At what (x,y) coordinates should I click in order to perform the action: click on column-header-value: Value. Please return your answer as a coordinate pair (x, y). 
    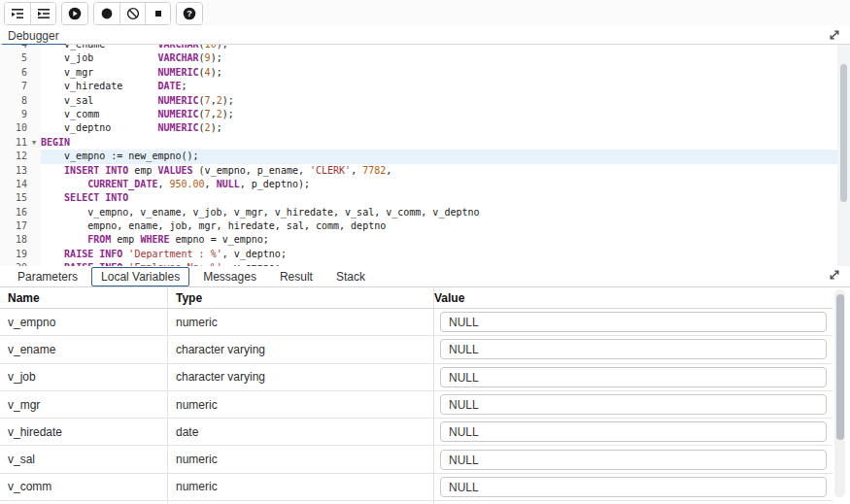
    Looking at the image, I should click on (633, 297).